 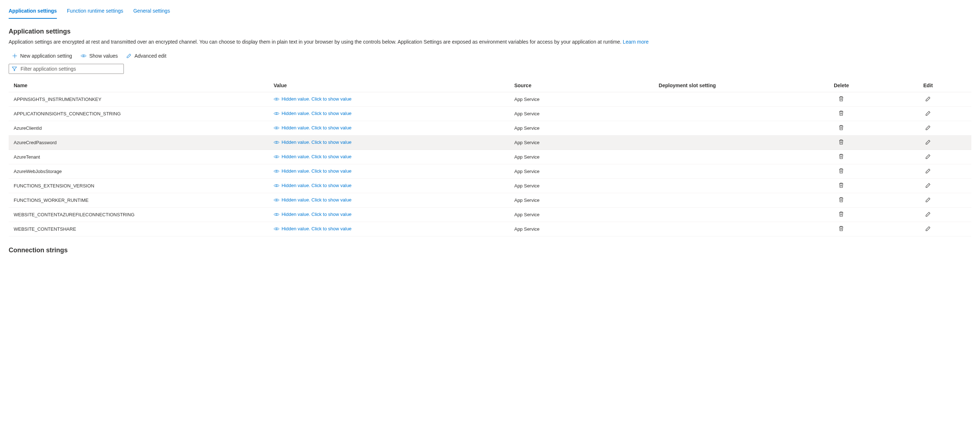 I want to click on filter-input, so click(x=70, y=69).